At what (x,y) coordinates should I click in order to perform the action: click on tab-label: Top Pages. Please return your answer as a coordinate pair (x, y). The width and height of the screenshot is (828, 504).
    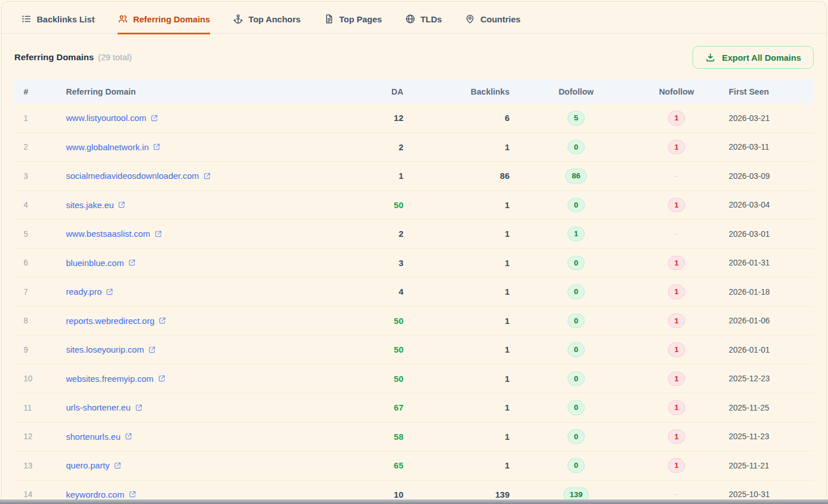
    Looking at the image, I should click on (360, 19).